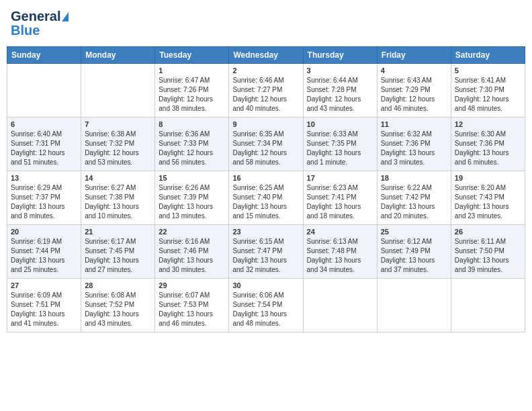 The width and height of the screenshot is (532, 411). I want to click on day-number: 17, so click(340, 178).